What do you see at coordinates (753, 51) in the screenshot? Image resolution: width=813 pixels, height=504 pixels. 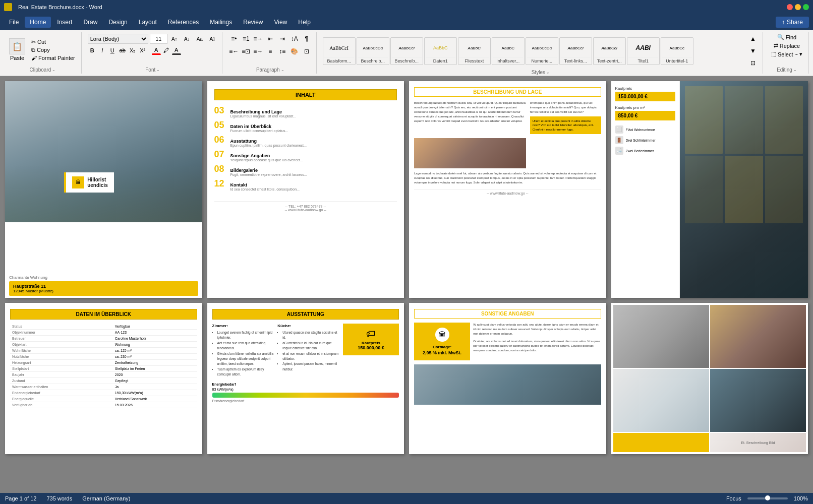 I see `styles-scroll-down: ▼` at bounding box center [753, 51].